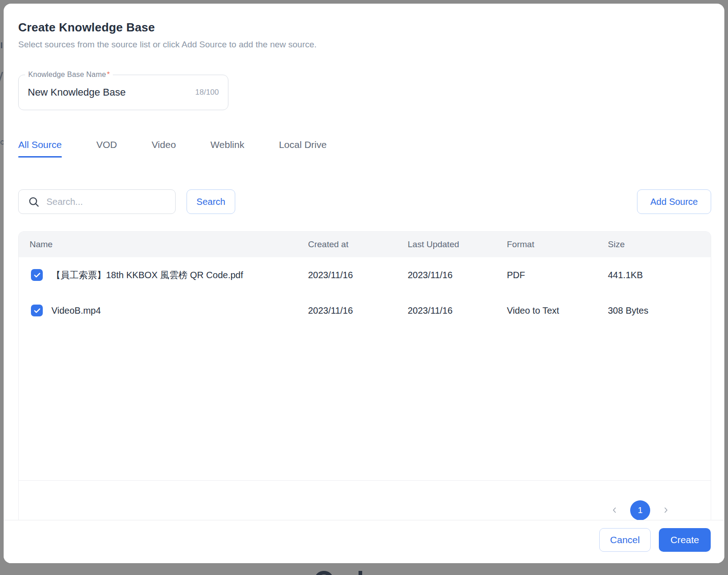 The height and width of the screenshot is (575, 728). What do you see at coordinates (34, 202) in the screenshot?
I see `search-icon` at bounding box center [34, 202].